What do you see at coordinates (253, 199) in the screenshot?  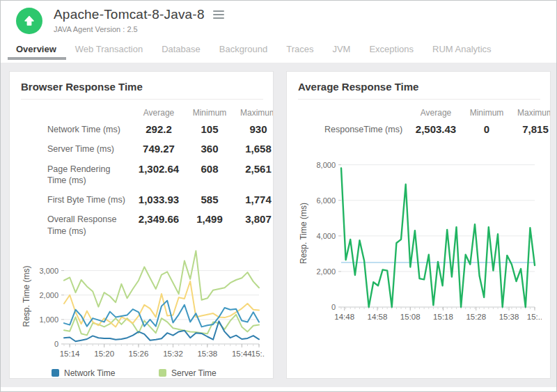 I see `metric-maximum: 1,774` at bounding box center [253, 199].